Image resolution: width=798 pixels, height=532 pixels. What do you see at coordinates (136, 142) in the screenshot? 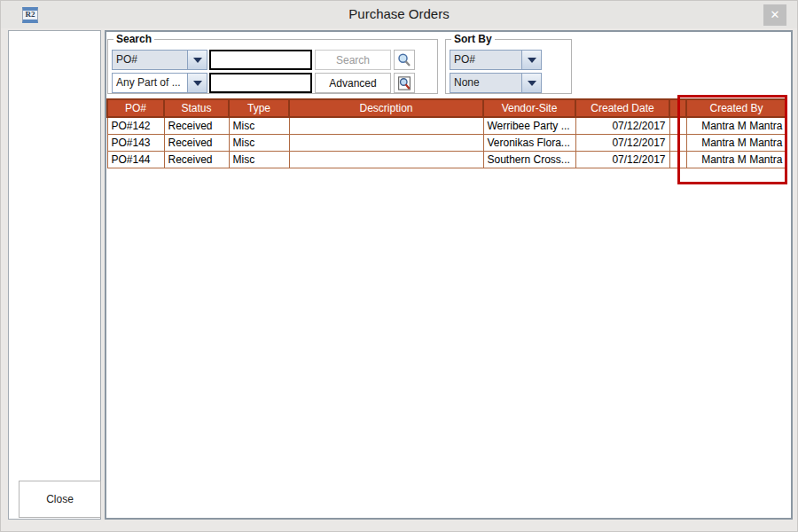
I see `table-cell: PO#143` at bounding box center [136, 142].